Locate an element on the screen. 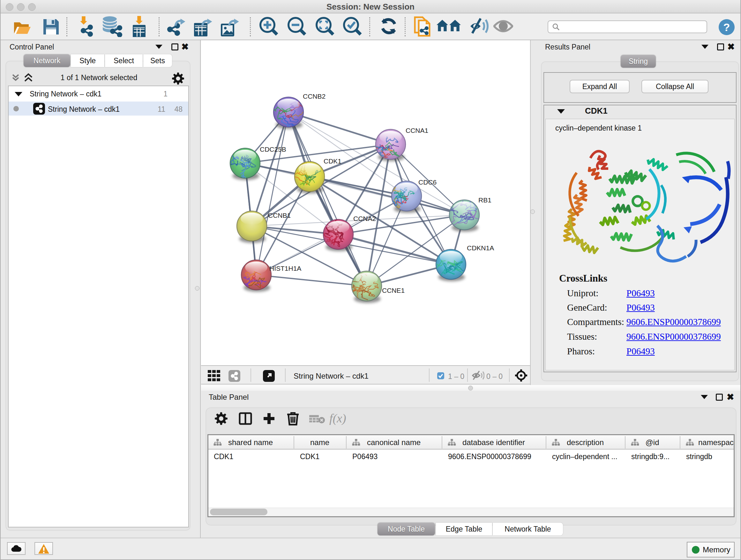  svg-text: CCNB1 is located at coordinates (279, 215).